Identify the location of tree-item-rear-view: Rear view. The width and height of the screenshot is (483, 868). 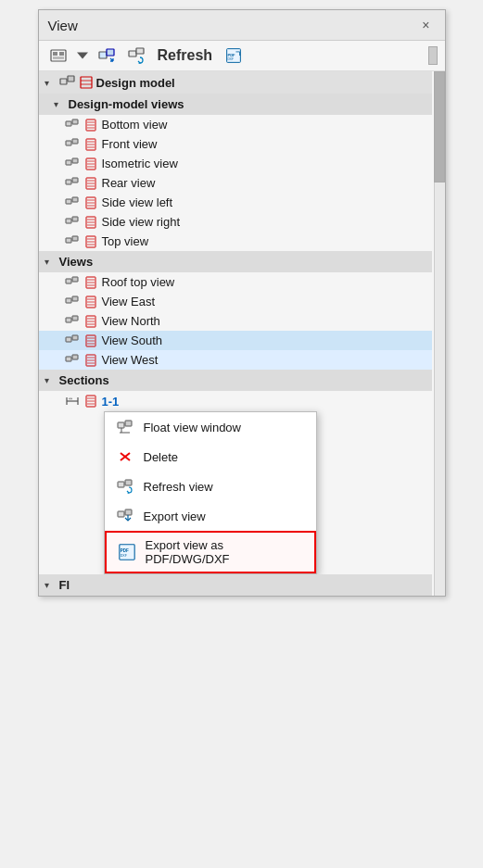
(235, 183).